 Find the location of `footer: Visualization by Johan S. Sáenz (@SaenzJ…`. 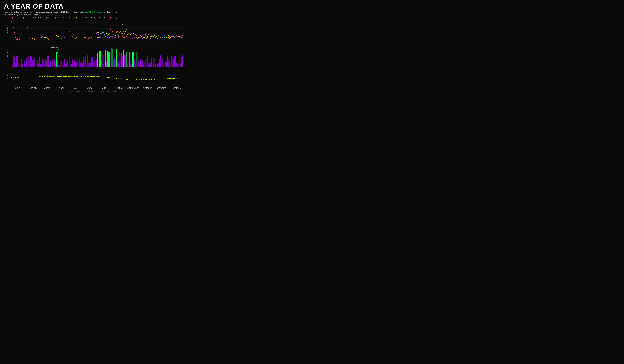

footer: Visualization by Johan S. Sáenz (@SaenzJ… is located at coordinates (94, 91).